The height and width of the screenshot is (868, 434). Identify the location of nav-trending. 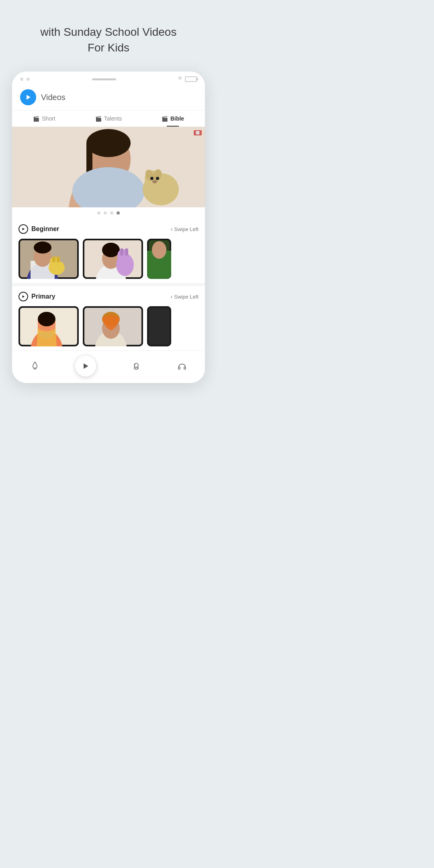
(35, 366).